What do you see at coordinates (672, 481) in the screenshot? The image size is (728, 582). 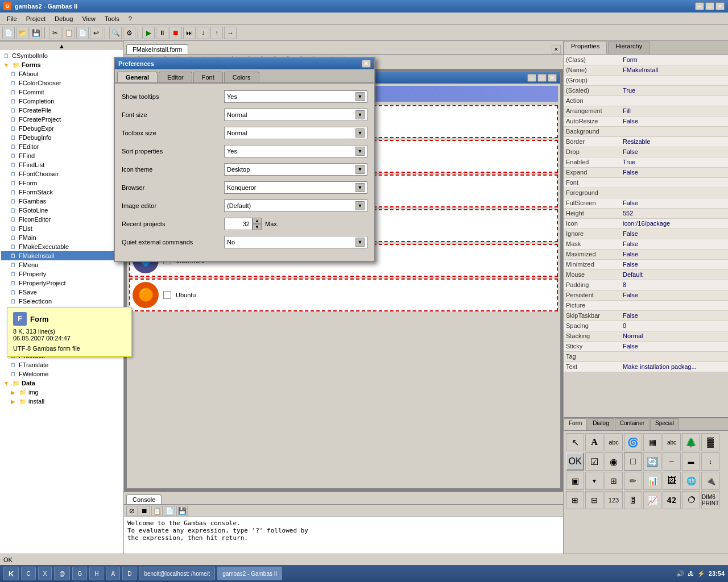 I see `widget-image: 🖼` at bounding box center [672, 481].